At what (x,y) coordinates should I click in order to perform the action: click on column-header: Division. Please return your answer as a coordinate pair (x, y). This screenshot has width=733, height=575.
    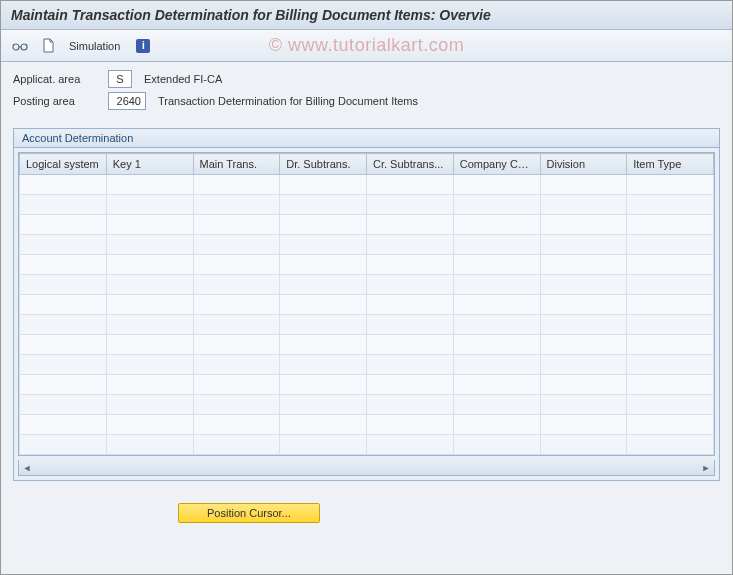
    Looking at the image, I should click on (584, 164).